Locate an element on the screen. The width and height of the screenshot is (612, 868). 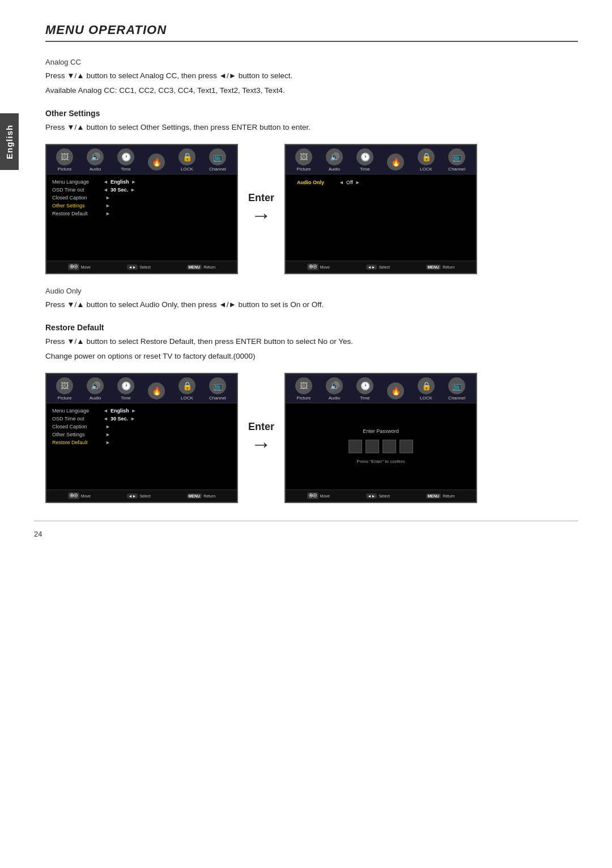
menu-row-language-1: Menu Language ◄ English ► is located at coordinates (142, 182).